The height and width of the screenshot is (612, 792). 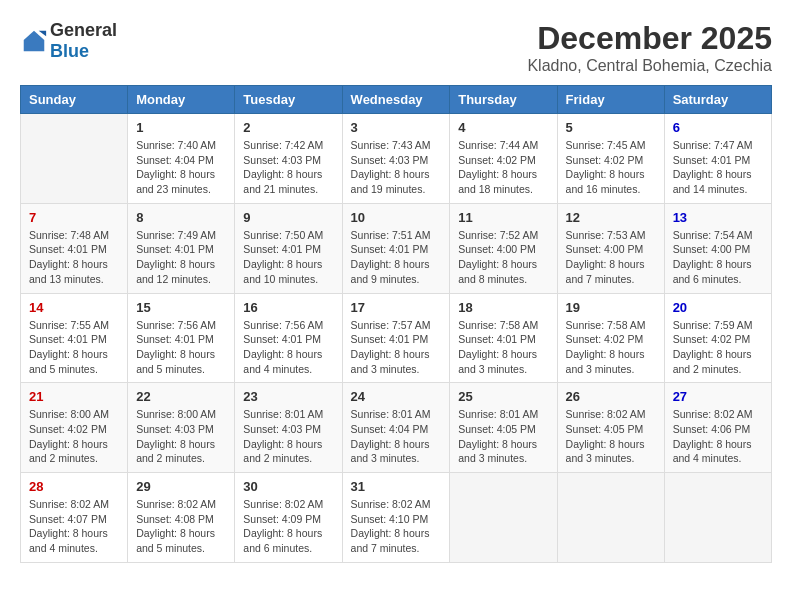 What do you see at coordinates (610, 428) in the screenshot?
I see `calendar-cell: 26Sunrise: 8:02 AM Sunset: 4:05 PM Dayli…` at bounding box center [610, 428].